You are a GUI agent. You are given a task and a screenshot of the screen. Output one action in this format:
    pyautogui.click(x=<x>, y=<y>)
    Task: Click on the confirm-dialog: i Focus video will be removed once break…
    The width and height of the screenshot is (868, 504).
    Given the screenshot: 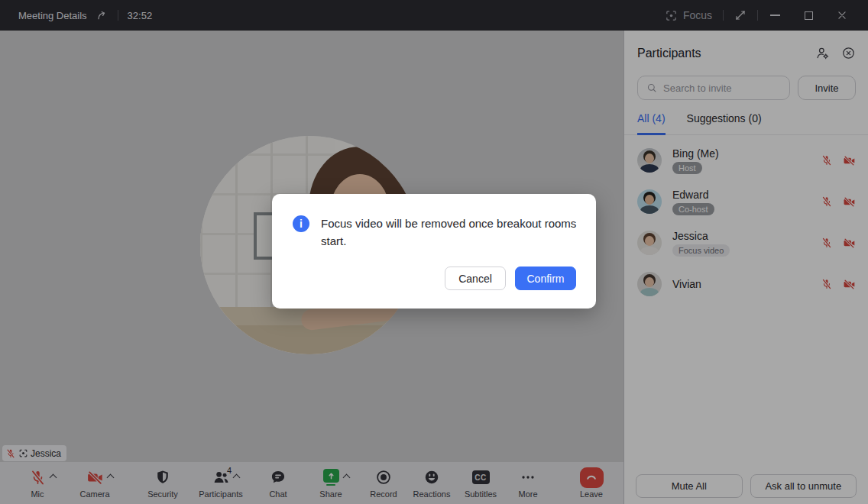 What is the action you would take?
    pyautogui.click(x=434, y=251)
    